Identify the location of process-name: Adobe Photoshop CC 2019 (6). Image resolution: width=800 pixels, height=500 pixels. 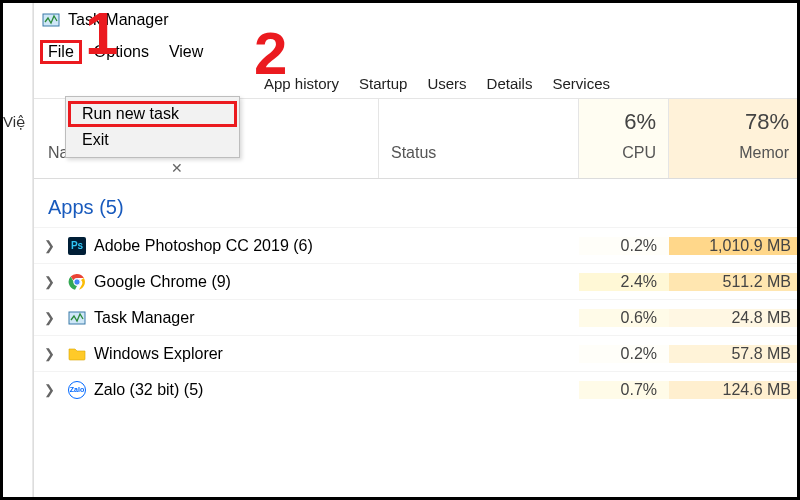
(234, 246).